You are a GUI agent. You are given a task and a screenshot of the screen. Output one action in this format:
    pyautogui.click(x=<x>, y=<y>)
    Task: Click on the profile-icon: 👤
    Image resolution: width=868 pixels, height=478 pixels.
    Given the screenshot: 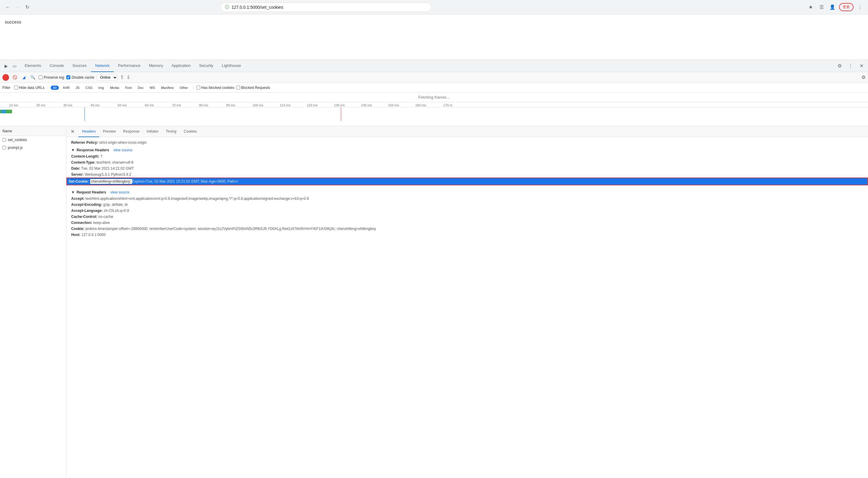 What is the action you would take?
    pyautogui.click(x=832, y=7)
    